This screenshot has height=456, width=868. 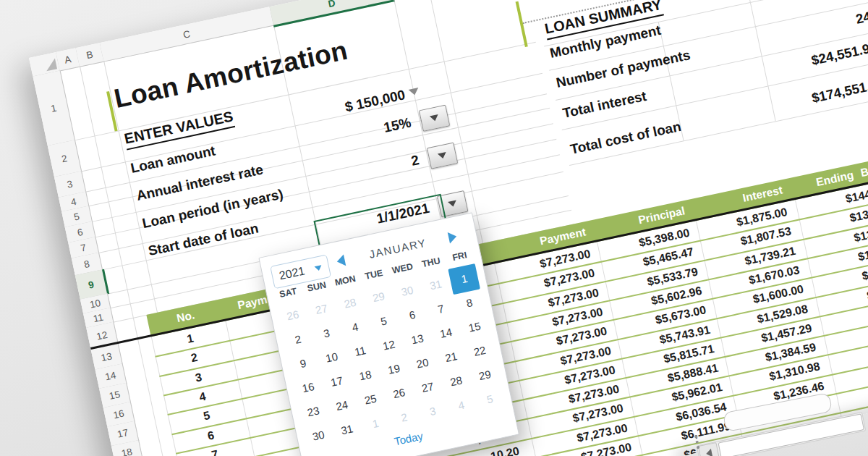 What do you see at coordinates (453, 237) in the screenshot?
I see `next-month-button` at bounding box center [453, 237].